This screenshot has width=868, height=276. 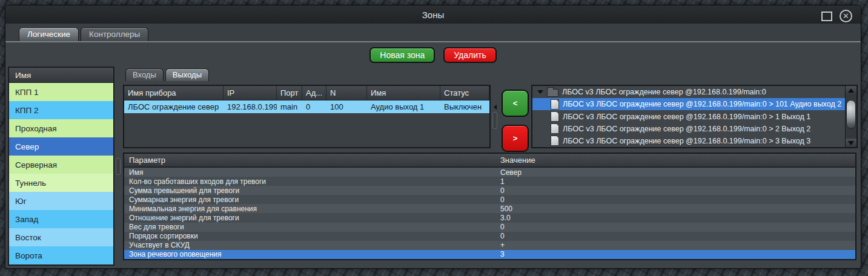 What do you see at coordinates (489, 208) in the screenshot?
I see `parameter-row: Минимальная энергия для сравнения500` at bounding box center [489, 208].